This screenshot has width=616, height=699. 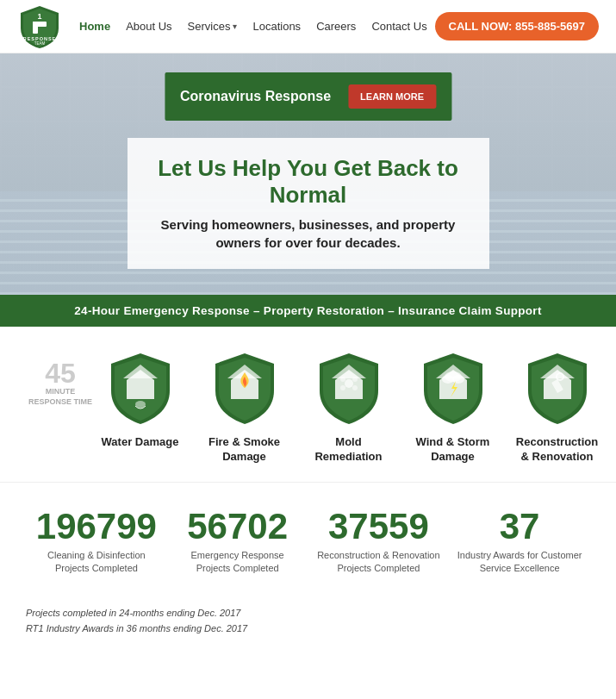 I want to click on emergency-banner: 24-Hour Emergency Response – Property Re…, so click(x=308, y=310).